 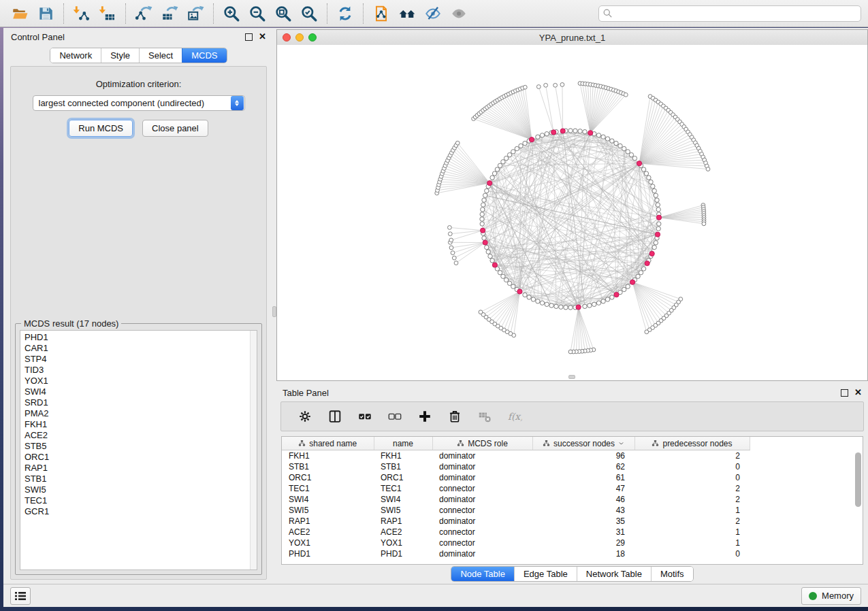 I want to click on table-row: STB1STB1dominator620, so click(x=516, y=467).